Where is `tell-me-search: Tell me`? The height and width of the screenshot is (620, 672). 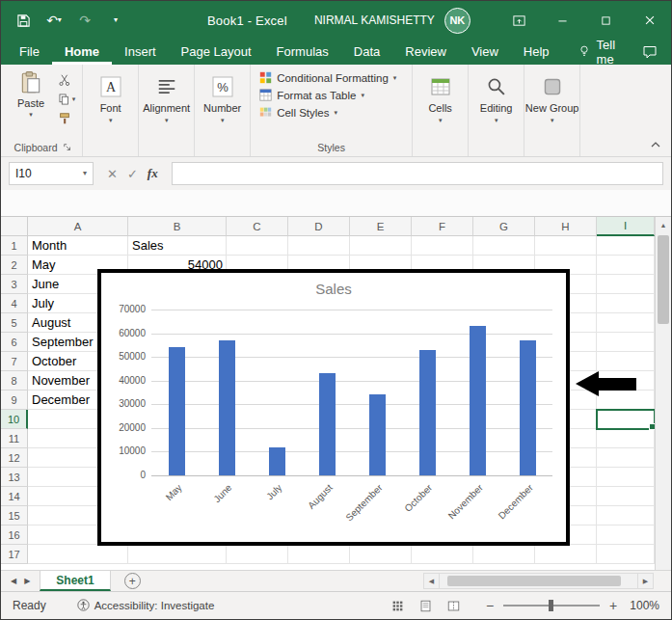 tell-me-search: Tell me is located at coordinates (605, 52).